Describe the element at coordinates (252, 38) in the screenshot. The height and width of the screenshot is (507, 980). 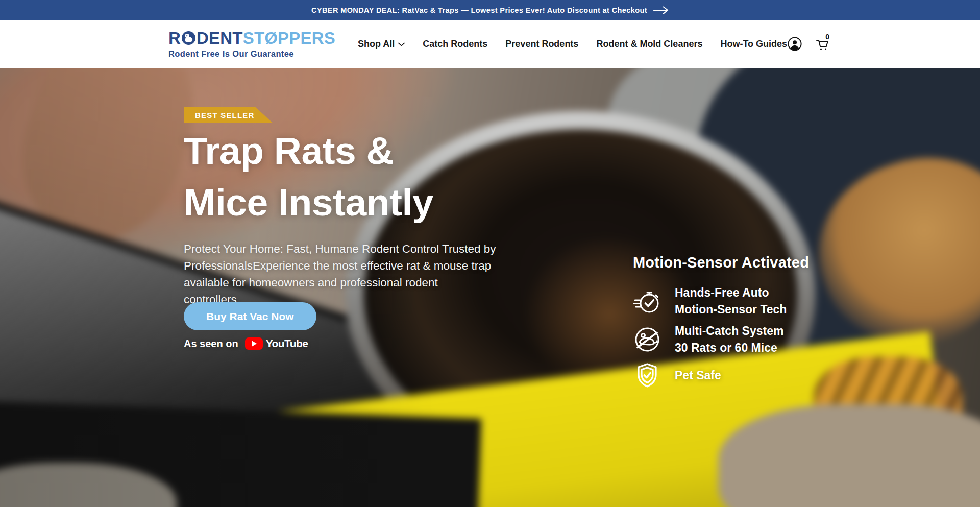
I see `brand-wordmark: R DENT STØPPERS` at that location.